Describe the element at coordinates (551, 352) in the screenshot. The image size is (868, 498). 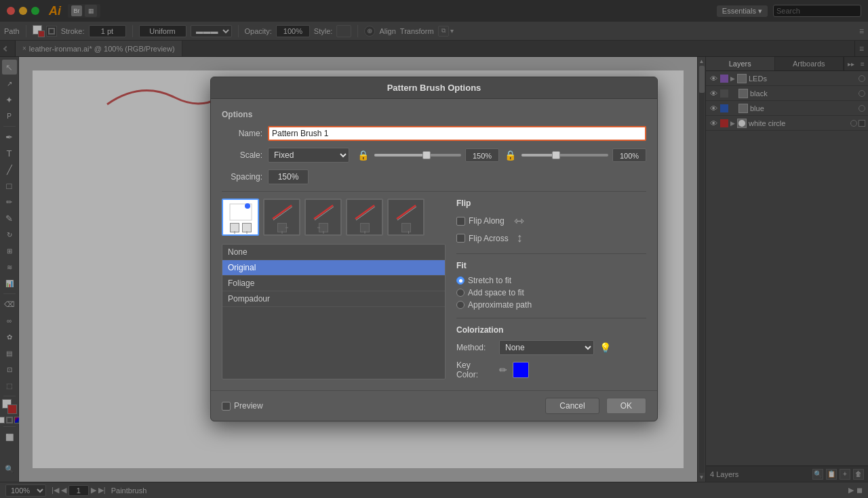
I see `colorization-section: Colorization Method: None 💡 Key Color: ✏` at that location.